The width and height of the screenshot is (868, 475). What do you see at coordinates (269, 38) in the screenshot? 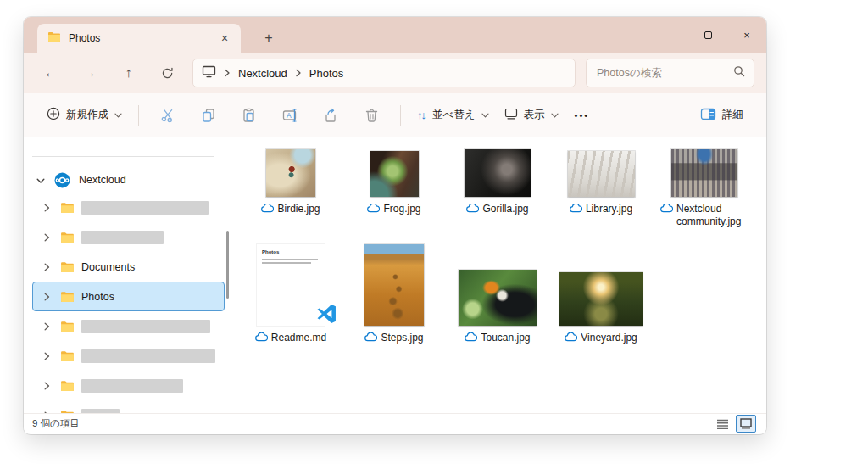
I see `new-tab-button: +` at bounding box center [269, 38].